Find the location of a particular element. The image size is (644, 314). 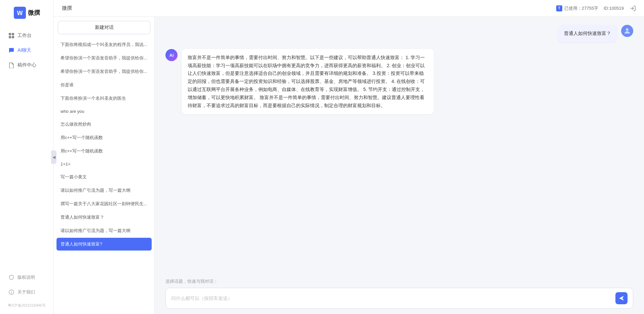

svg-text: W is located at coordinates (20, 13).